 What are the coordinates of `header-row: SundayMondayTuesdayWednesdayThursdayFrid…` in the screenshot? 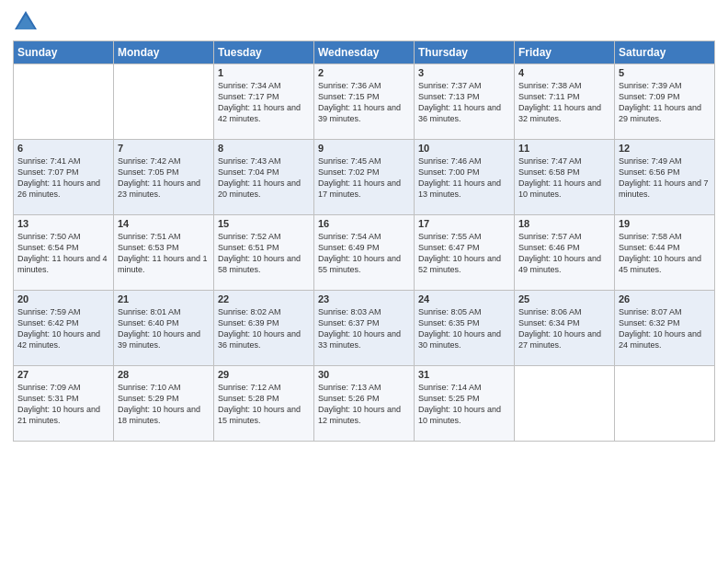 It's located at (364, 53).